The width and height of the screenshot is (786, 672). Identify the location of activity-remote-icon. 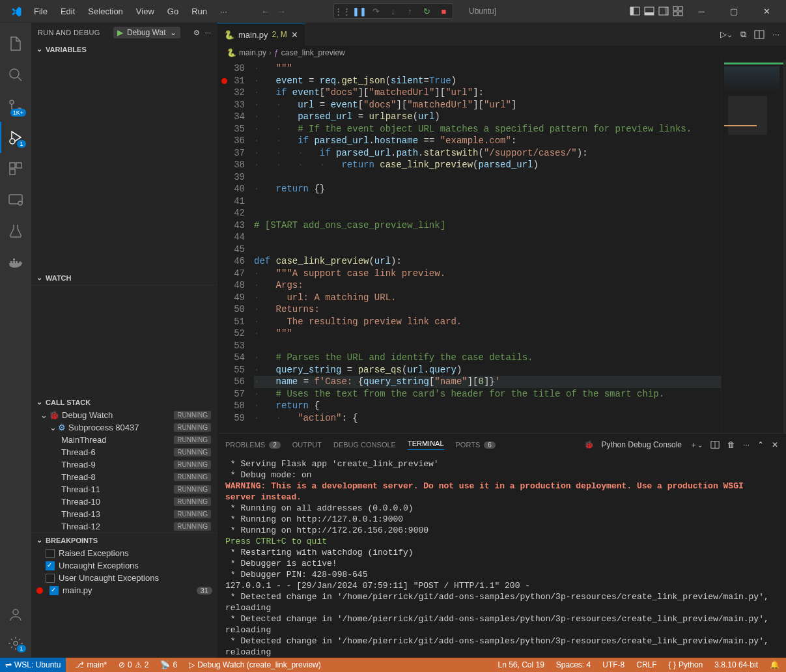
(16, 200).